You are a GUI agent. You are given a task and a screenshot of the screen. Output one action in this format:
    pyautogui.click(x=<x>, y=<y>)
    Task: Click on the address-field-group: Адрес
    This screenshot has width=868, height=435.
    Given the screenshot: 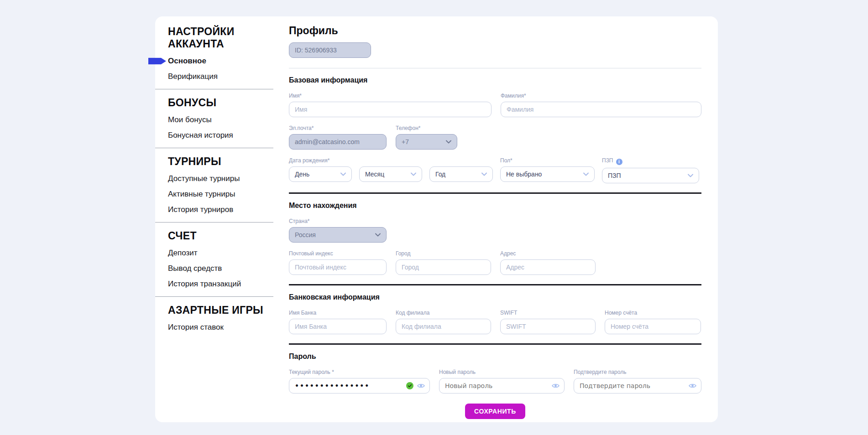 What is the action you would take?
    pyautogui.click(x=548, y=263)
    